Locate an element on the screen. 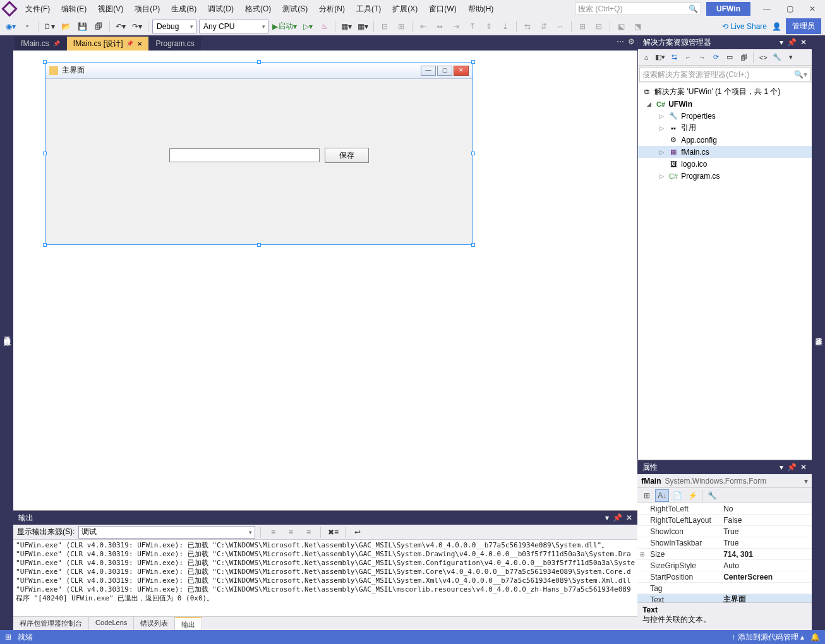  sln-home-icon: ⌂ is located at coordinates (646, 57).